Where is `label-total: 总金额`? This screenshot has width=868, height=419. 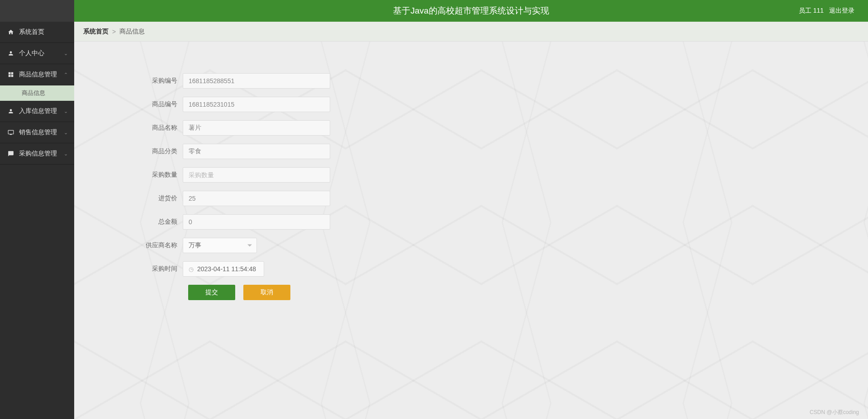 label-total: 总金额 is located at coordinates (138, 222).